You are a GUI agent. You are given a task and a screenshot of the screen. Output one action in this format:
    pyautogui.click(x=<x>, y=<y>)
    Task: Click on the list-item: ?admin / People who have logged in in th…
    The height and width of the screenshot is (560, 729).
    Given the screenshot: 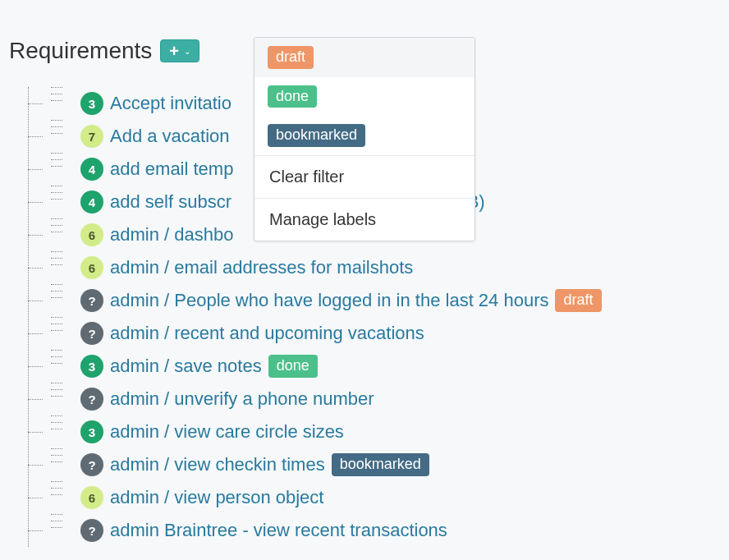 What is the action you would take?
    pyautogui.click(x=375, y=301)
    